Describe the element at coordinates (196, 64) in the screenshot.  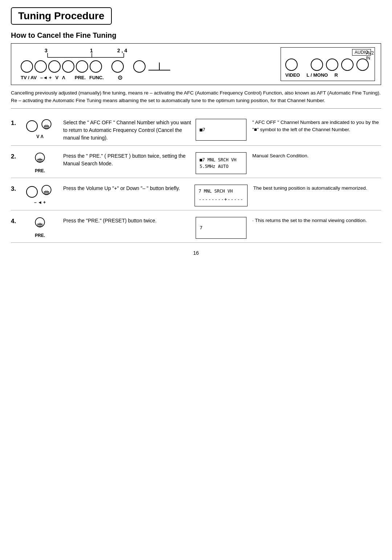
I see `tv-diagram: 3 1 2 , 4` at that location.